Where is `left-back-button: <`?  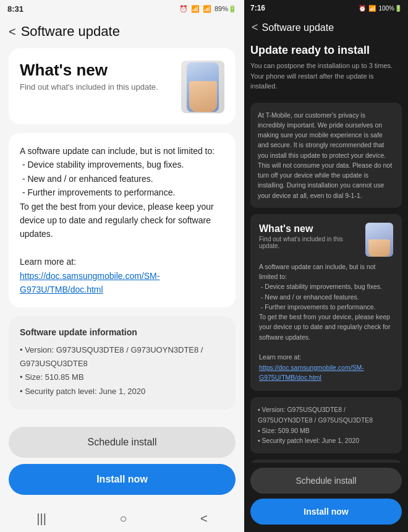 left-back-button: < is located at coordinates (12, 32).